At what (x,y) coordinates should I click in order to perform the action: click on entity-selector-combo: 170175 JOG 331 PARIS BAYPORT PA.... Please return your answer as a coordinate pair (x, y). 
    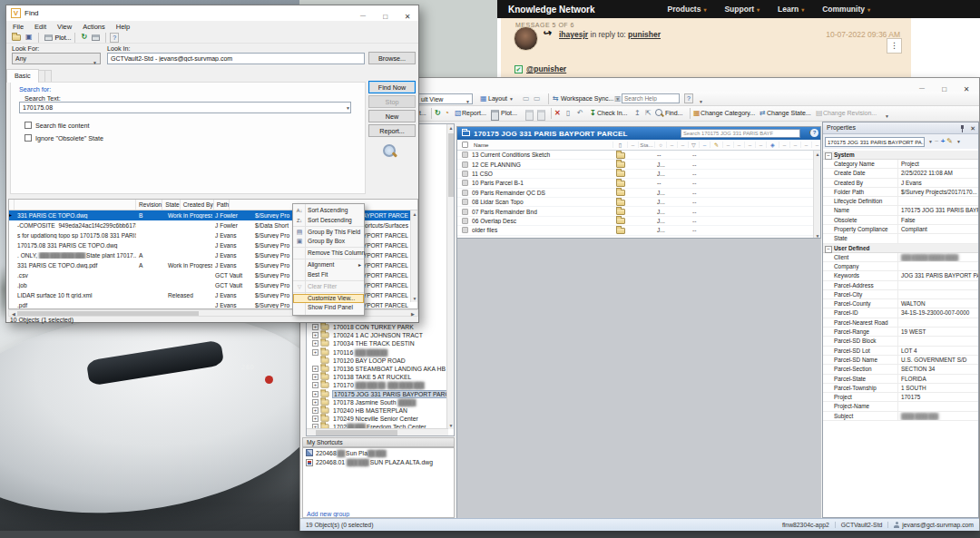
    Looking at the image, I should click on (875, 142).